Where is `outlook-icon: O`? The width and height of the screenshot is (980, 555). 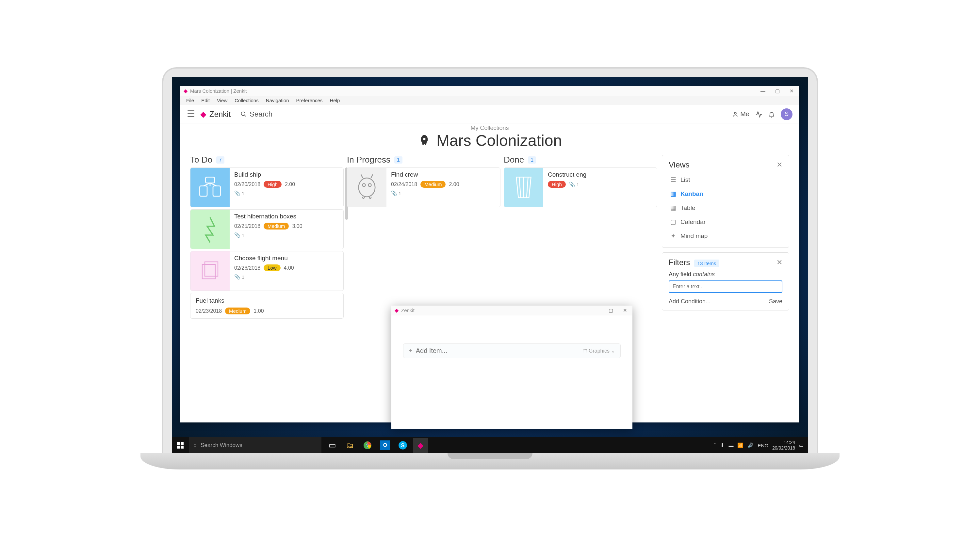
outlook-icon: O is located at coordinates (385, 445).